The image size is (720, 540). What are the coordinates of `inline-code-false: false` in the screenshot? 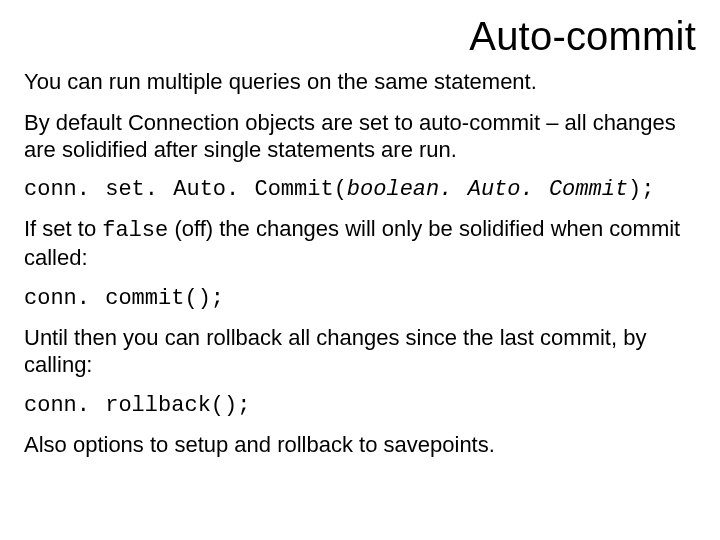 It's located at (135, 230).